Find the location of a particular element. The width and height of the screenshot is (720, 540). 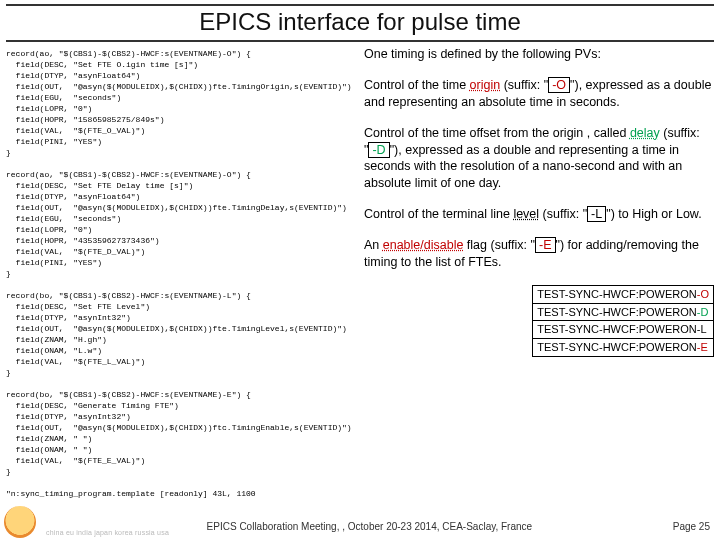

origin-paragraph: Control of the time origin (suffix: "-O"… is located at coordinates (539, 94).